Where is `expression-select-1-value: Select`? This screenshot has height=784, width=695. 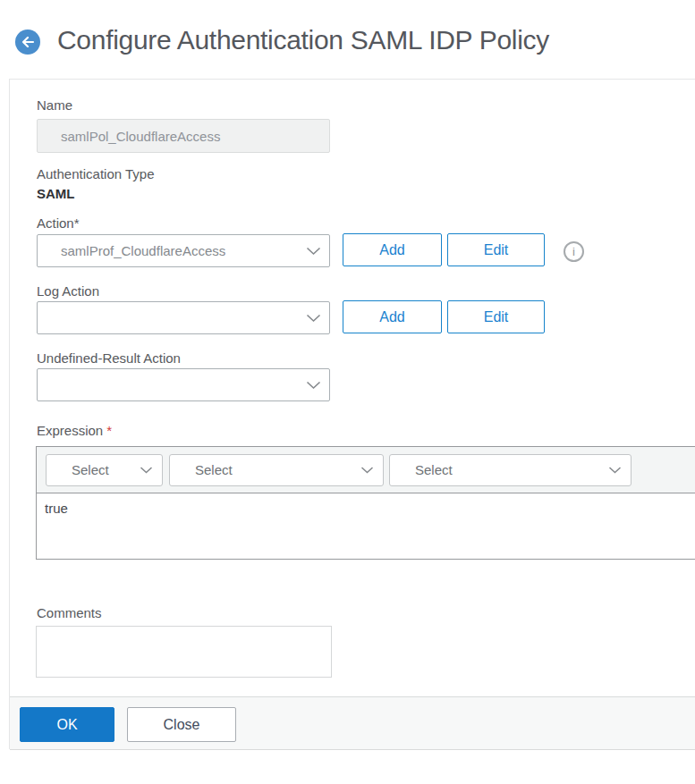 expression-select-1-value: Select is located at coordinates (90, 470).